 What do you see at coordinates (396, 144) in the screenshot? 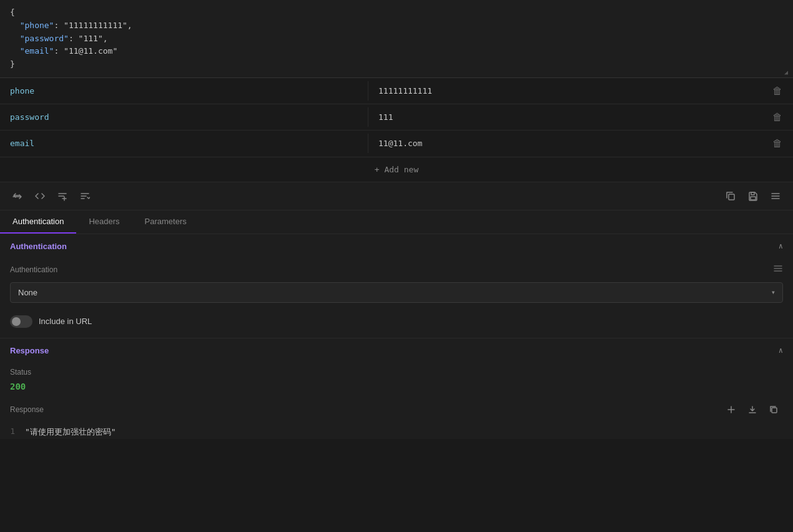
I see `table-row: email 11@11.com 🗑` at bounding box center [396, 144].